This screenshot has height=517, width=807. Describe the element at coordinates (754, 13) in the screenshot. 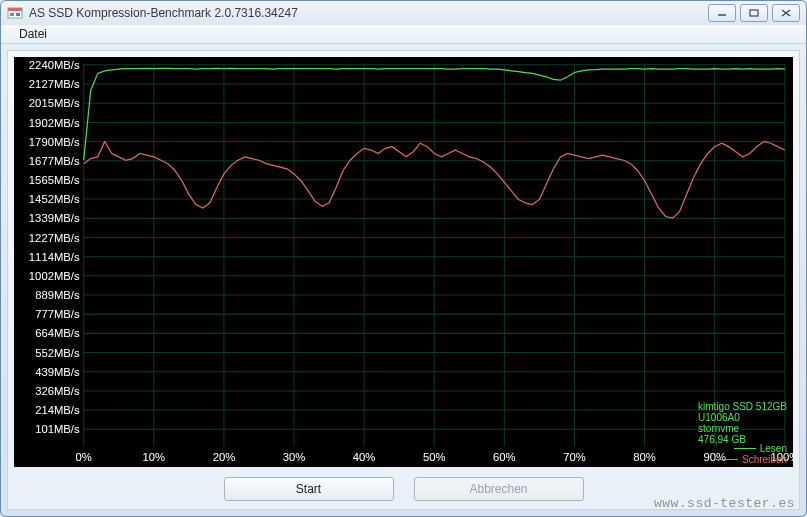

I see `window-controls` at that location.